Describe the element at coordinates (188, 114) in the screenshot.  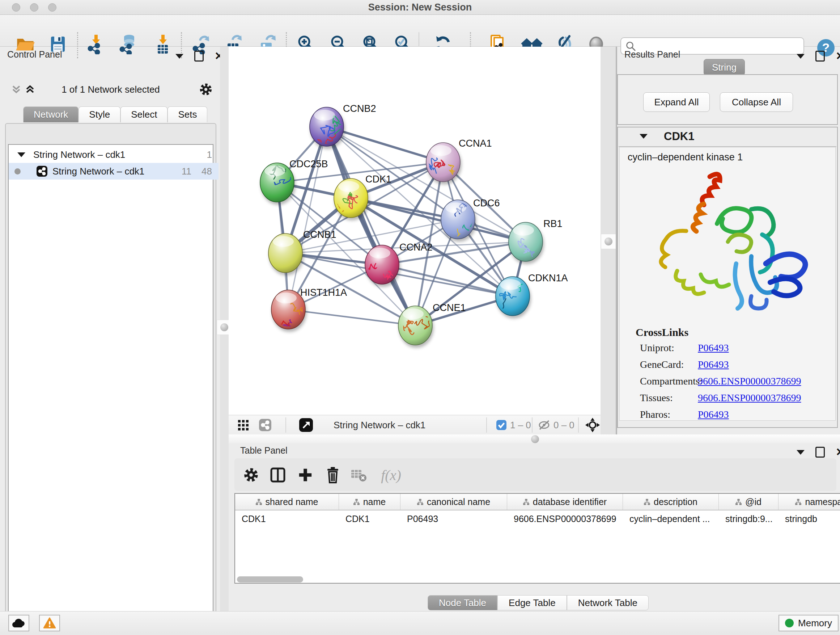
I see `control-tab-sets: Sets` at that location.